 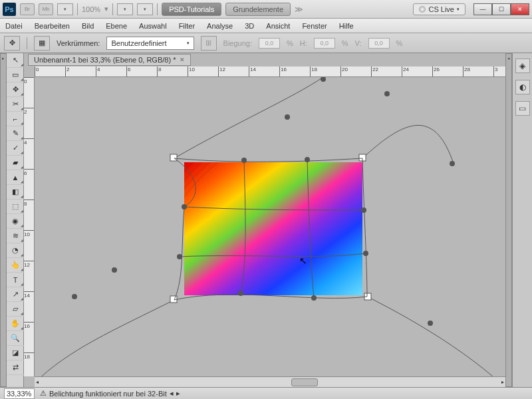 I want to click on document-tab: Unbenannt-1 bei 33,3% (Ebene 0, RGB/8) *…, so click(x=109, y=60).